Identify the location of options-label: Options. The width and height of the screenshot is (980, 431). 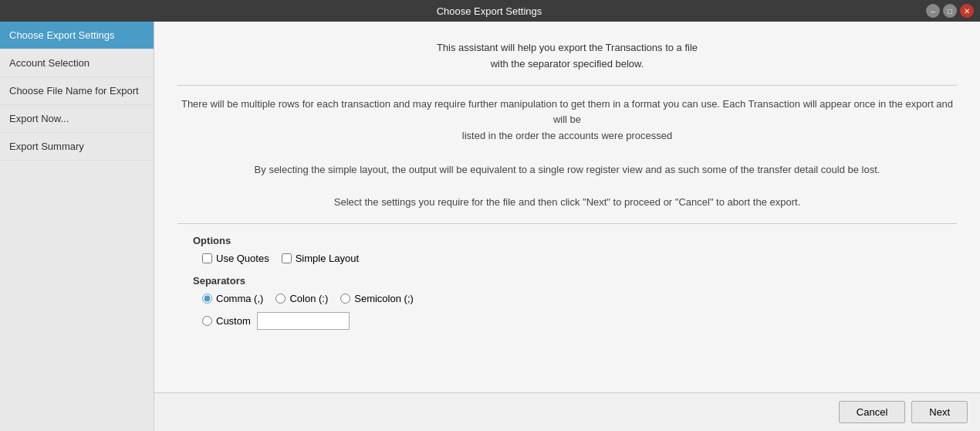
(575, 241).